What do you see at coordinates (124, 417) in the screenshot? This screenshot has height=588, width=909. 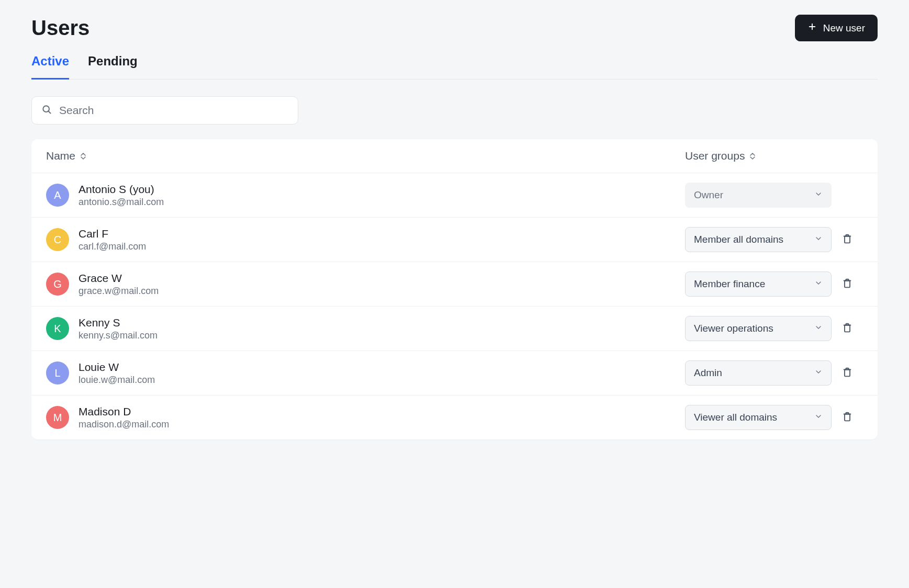 I see `user-info: Madison Dmadison.d@mail.com` at bounding box center [124, 417].